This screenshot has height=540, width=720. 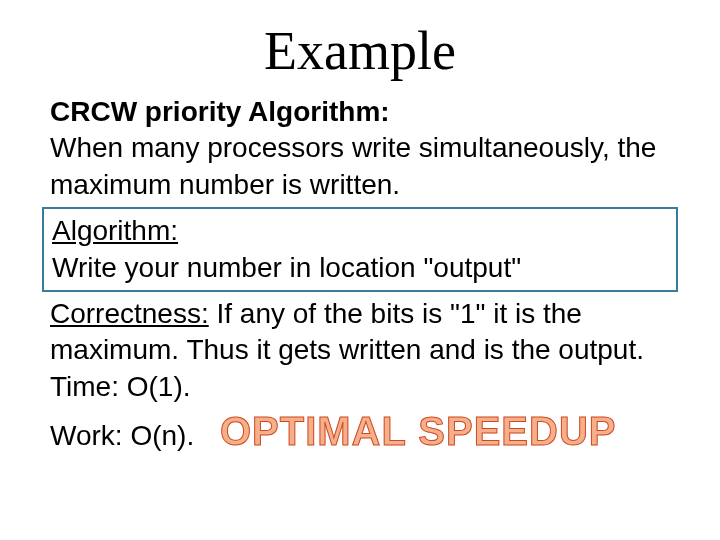 I want to click on slide-title: Example, so click(x=360, y=51).